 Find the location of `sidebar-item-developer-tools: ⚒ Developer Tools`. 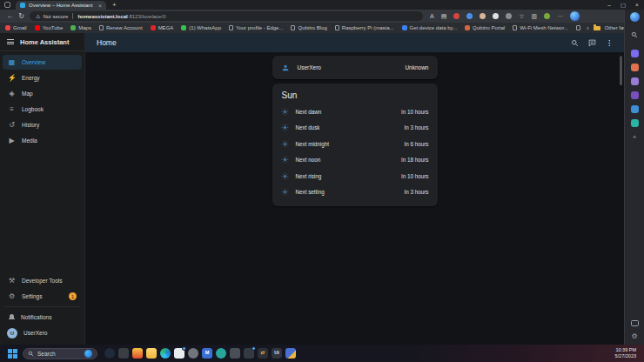

sidebar-item-developer-tools: ⚒ Developer Tools is located at coordinates (42, 280).